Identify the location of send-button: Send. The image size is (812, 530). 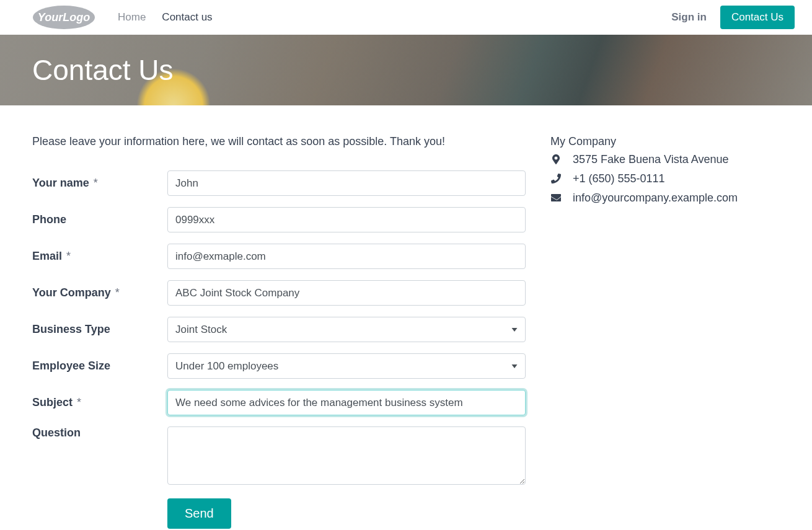
(200, 513).